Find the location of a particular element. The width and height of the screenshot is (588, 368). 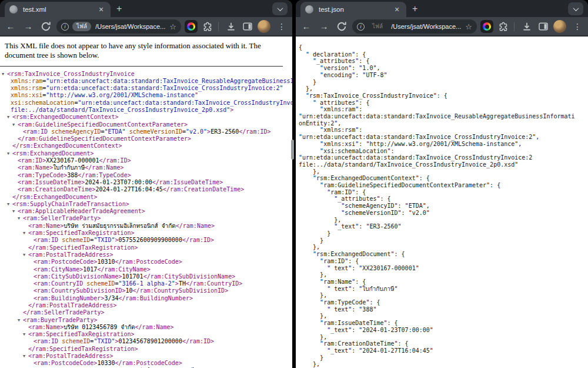

xml-line: ▼<ram:PostalTradeAddress> is located at coordinates (146, 255).